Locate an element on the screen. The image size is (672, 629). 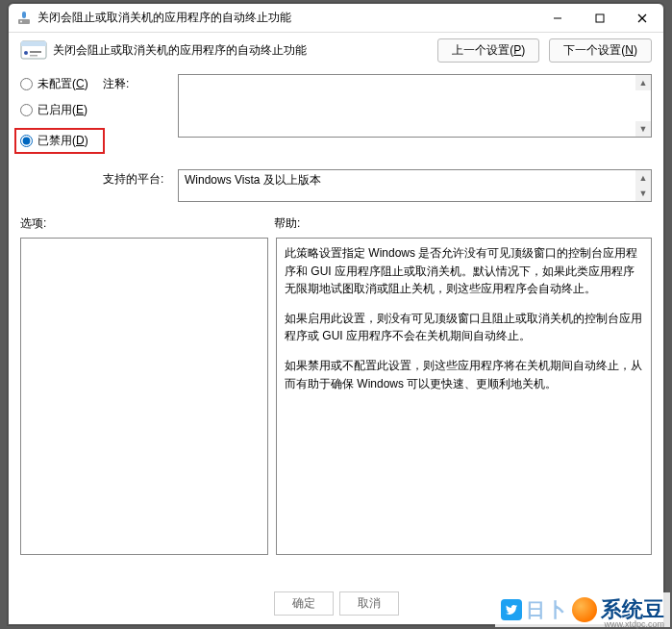
help-label: 帮助: is located at coordinates (286, 223).